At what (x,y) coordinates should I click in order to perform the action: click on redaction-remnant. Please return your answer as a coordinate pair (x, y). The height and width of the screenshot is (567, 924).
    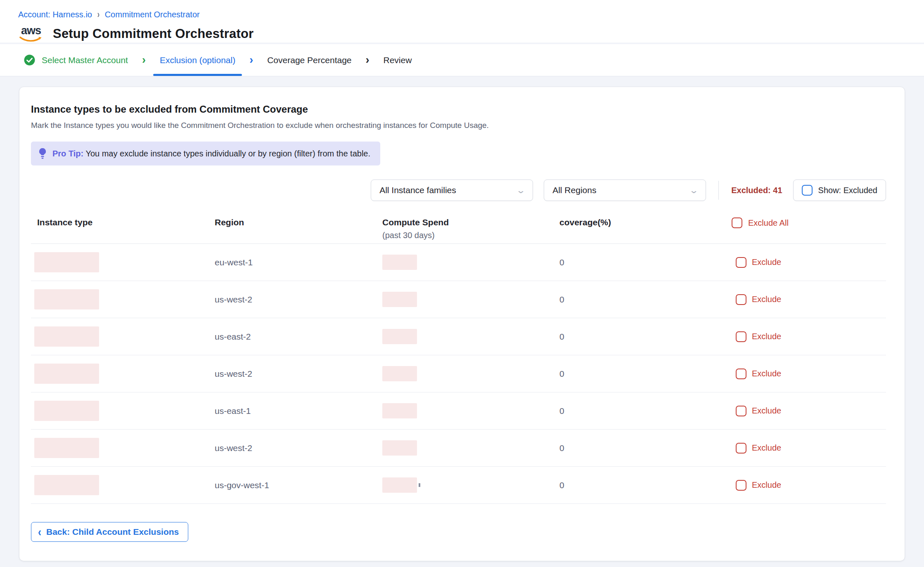
    Looking at the image, I should click on (419, 485).